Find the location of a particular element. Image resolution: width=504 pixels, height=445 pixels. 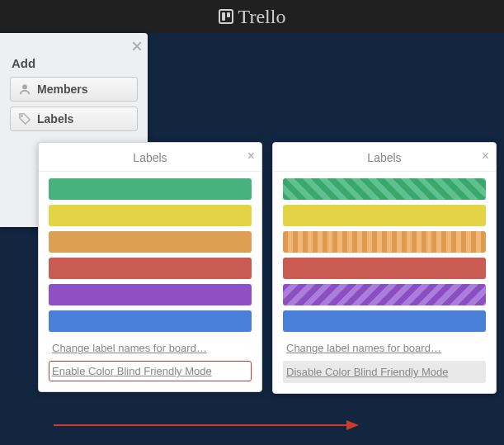

tag-icon is located at coordinates (25, 119).